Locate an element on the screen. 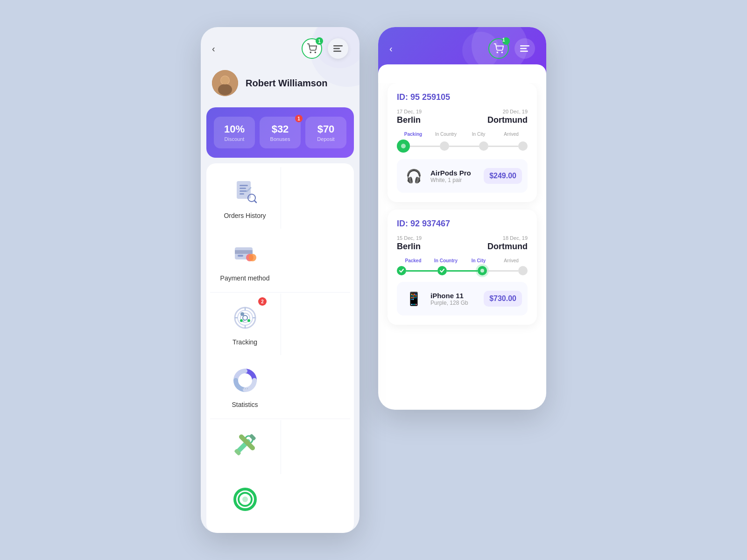 The image size is (747, 560). order-card-2: ID: 92 937467 15 Dec, 19 Berlin 18 Dec, … is located at coordinates (462, 267).